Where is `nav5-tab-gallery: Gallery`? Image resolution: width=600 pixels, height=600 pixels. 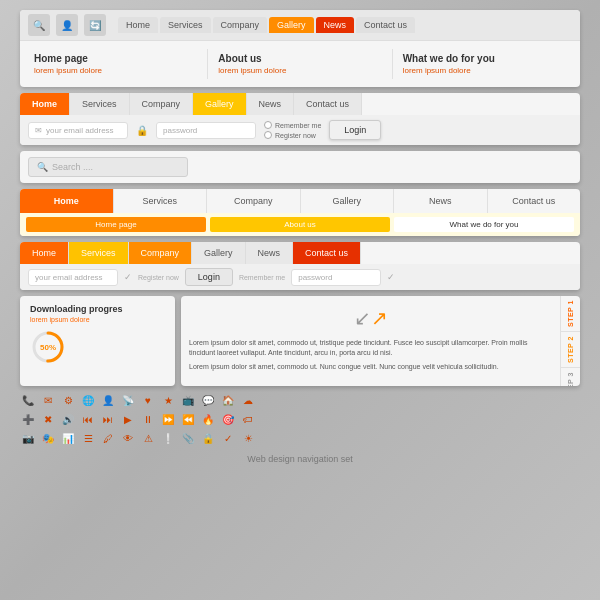
nav5-tab-gallery: Gallery is located at coordinates (219, 253).